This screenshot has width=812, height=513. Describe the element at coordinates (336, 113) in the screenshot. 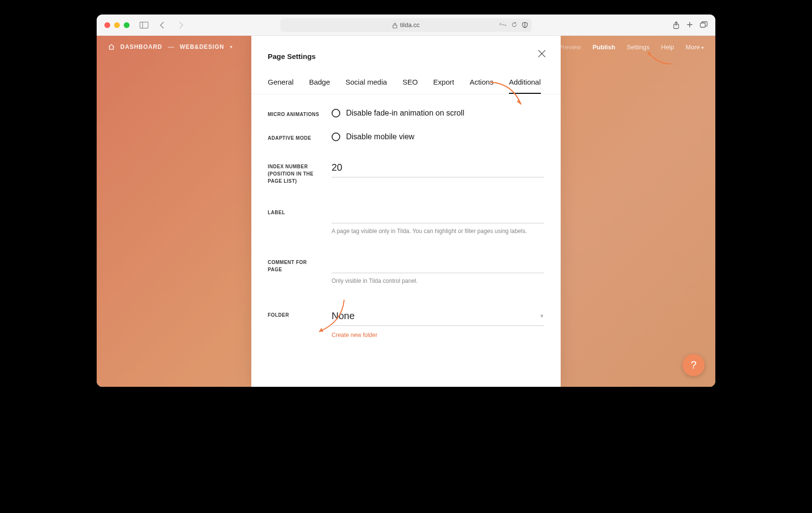

I see `radio-disable-fade-in` at that location.